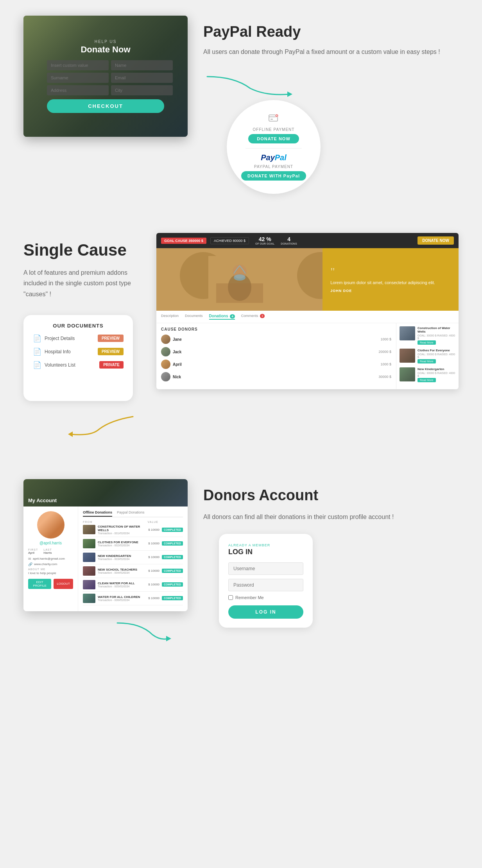 The height and width of the screenshot is (868, 482). I want to click on last-name-section: LAST Harris, so click(48, 551).